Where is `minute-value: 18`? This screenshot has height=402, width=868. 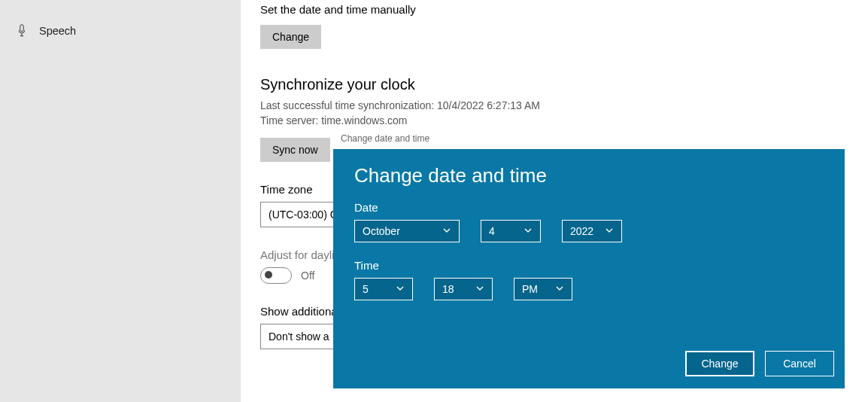 minute-value: 18 is located at coordinates (448, 289).